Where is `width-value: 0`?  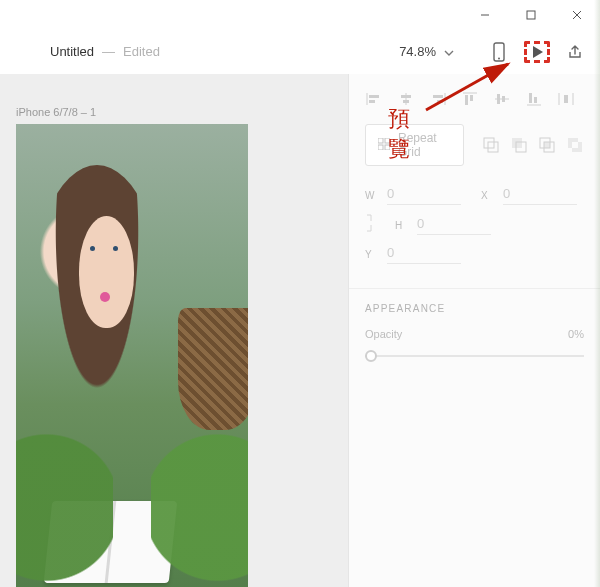
width-value: 0 is located at coordinates (424, 196).